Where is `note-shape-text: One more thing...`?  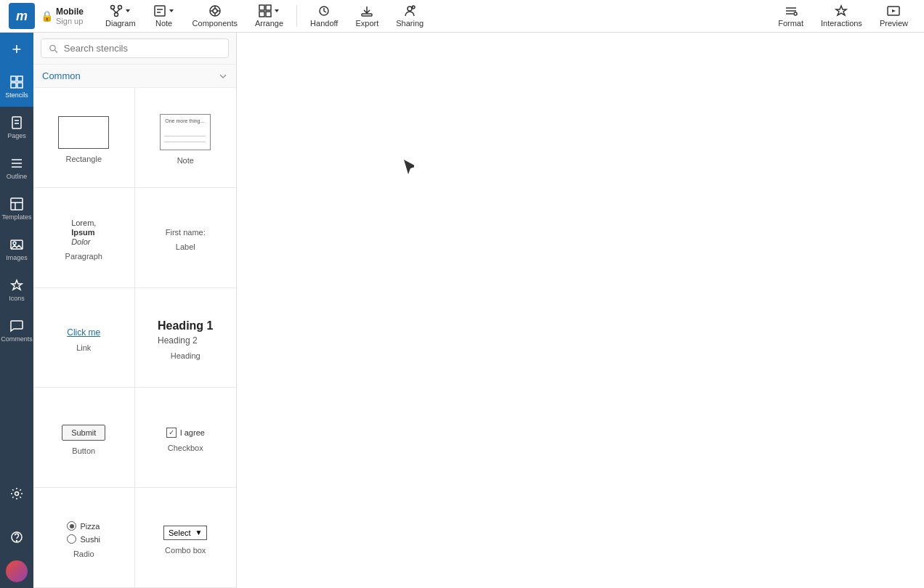 note-shape-text: One more thing... is located at coordinates (185, 121).